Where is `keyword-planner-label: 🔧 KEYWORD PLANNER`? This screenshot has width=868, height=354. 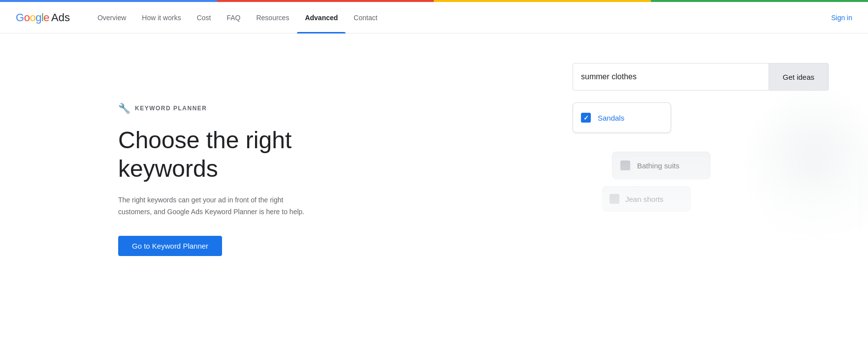 keyword-planner-label: 🔧 KEYWORD PLANNER is located at coordinates (231, 108).